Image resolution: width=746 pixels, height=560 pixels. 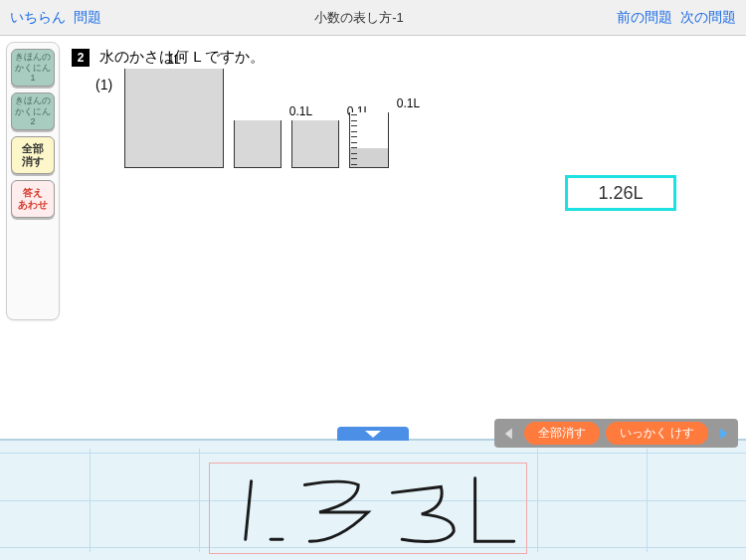 I want to click on list-link: いちらん, so click(x=38, y=18).